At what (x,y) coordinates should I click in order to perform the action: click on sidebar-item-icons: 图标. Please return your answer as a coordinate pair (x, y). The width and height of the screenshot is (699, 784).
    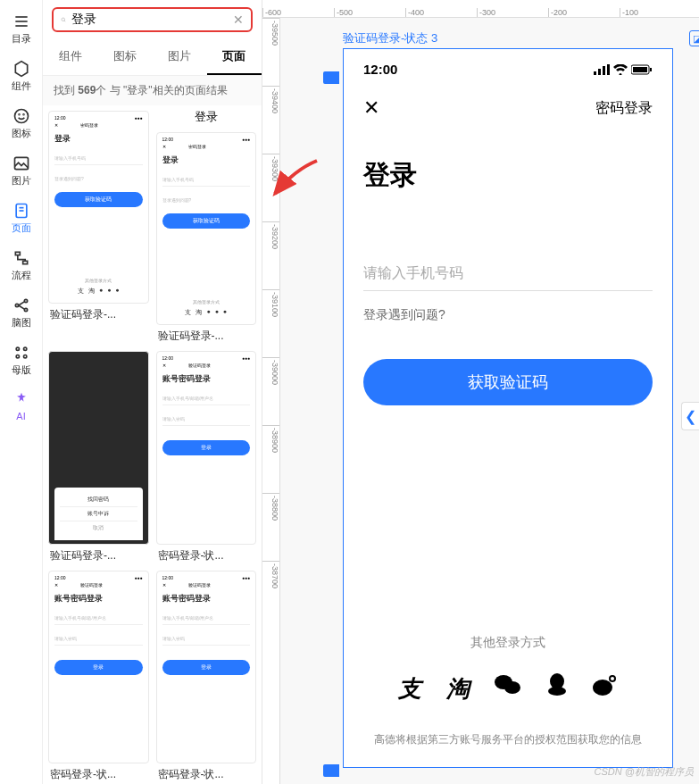
    Looking at the image, I should click on (21, 123).